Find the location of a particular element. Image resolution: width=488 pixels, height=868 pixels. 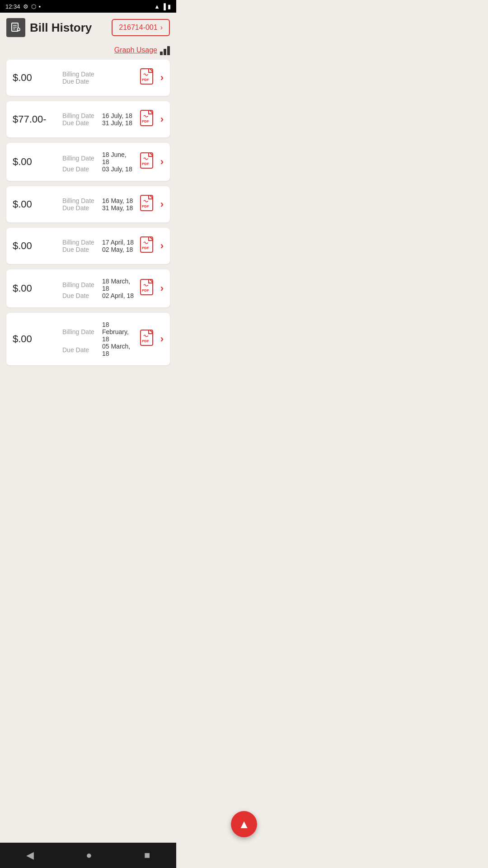

bill-dates: Billing Date Due Date is located at coordinates (99, 78).